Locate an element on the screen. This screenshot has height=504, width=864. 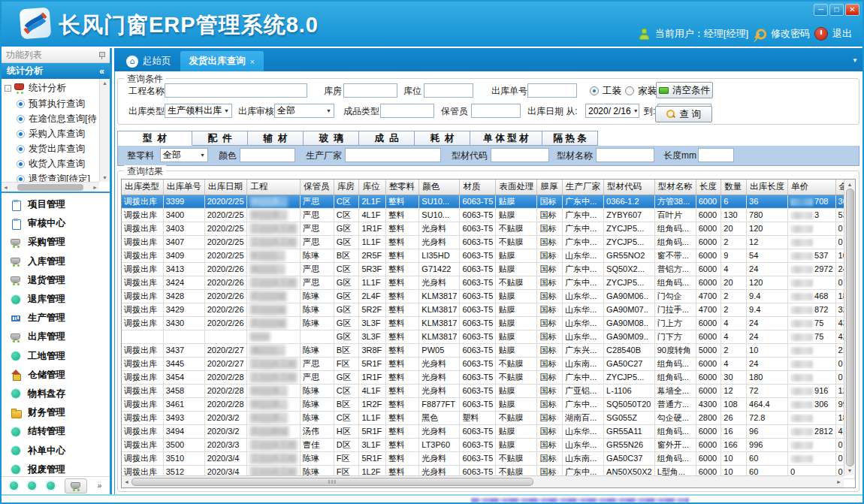
sidebar-item-财务管理: 财务管理 is located at coordinates (56, 413).